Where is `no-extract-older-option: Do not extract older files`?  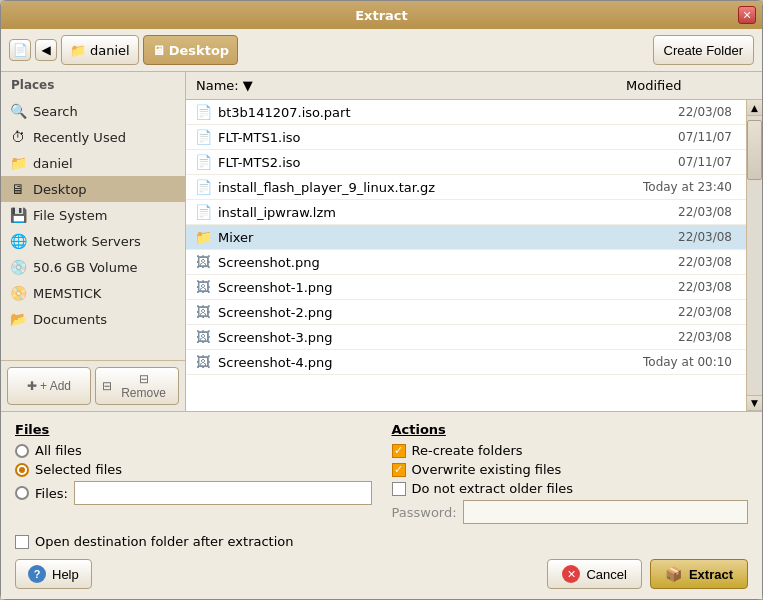 no-extract-older-option: Do not extract older files is located at coordinates (570, 488).